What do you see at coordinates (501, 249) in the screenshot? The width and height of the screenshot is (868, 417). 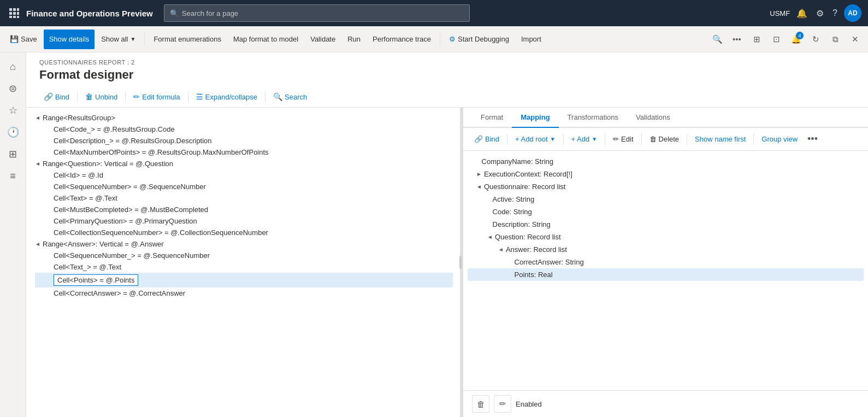 I see `toggle-answer: ◄` at bounding box center [501, 249].